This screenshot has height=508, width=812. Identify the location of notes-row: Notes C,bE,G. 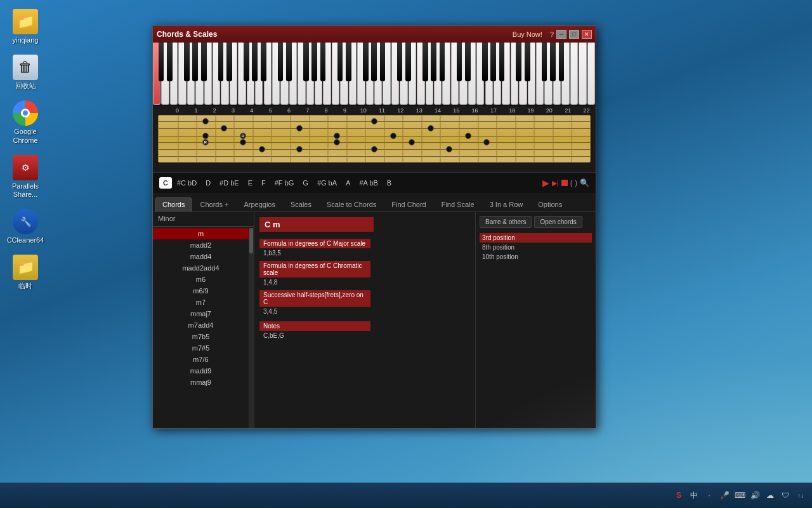
(365, 330).